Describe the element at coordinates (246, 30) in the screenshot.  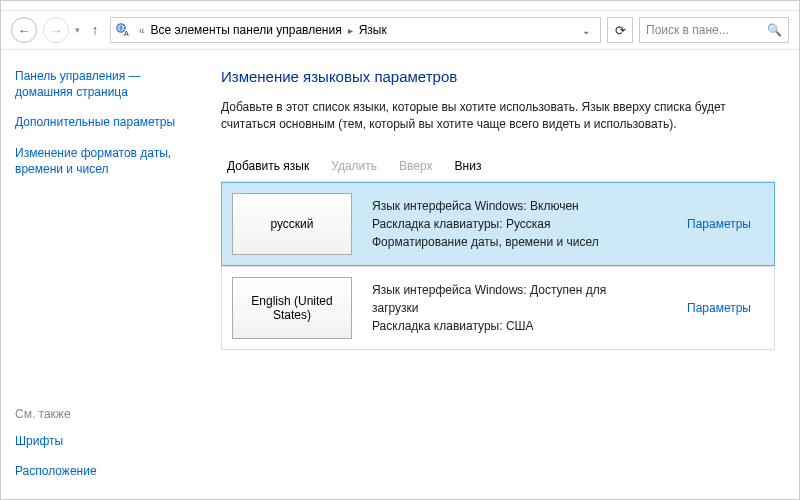
I see `breadcrumb-all-items: Все элементы панели управления` at that location.